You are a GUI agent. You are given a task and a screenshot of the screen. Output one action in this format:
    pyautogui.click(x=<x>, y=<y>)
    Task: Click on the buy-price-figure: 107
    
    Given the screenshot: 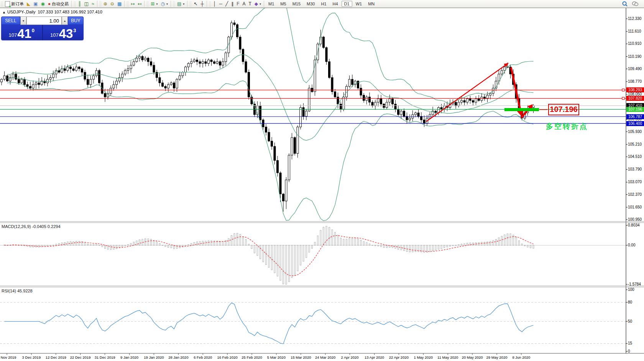 What is the action you would take?
    pyautogui.click(x=54, y=35)
    